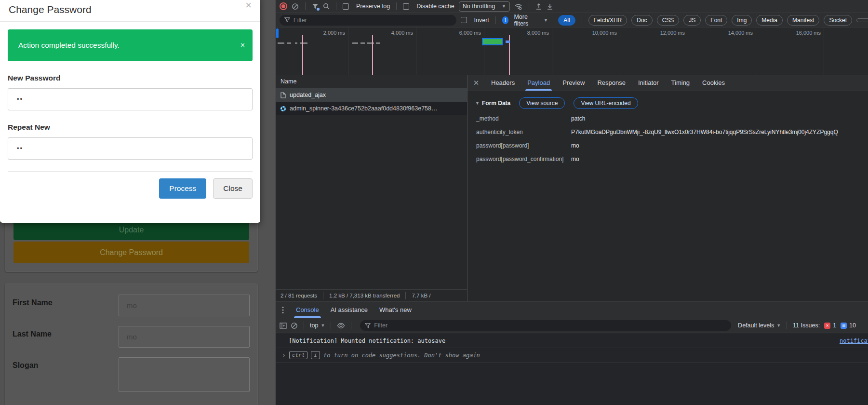  What do you see at coordinates (572, 310) in the screenshot?
I see `console-tab-bar: Console AI assistance What's new` at bounding box center [572, 310].